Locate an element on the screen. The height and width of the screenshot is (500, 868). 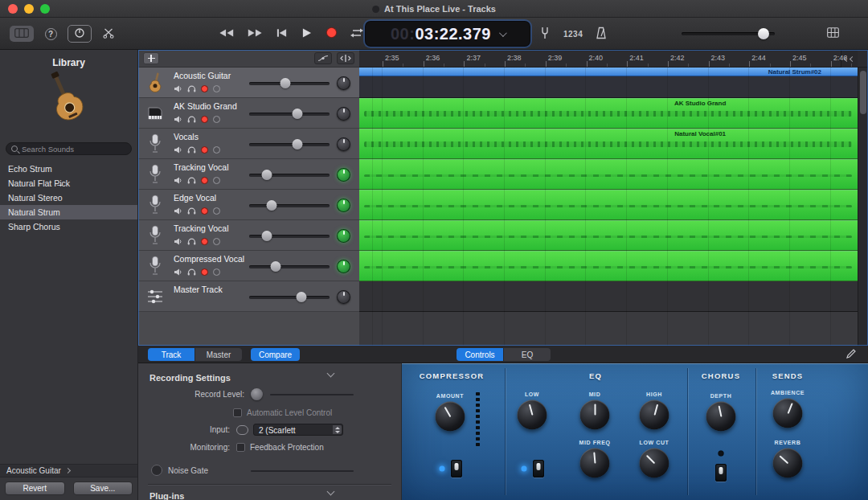
tuner-button is located at coordinates (545, 34).